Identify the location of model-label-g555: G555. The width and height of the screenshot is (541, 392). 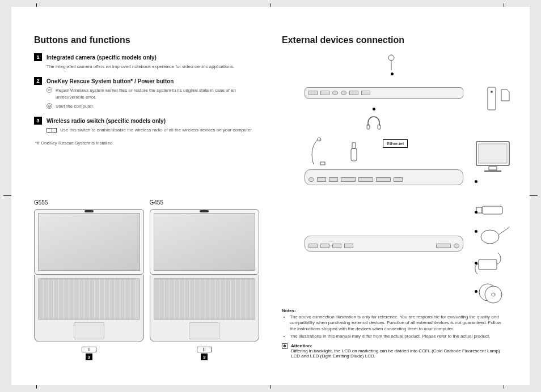
(89, 203).